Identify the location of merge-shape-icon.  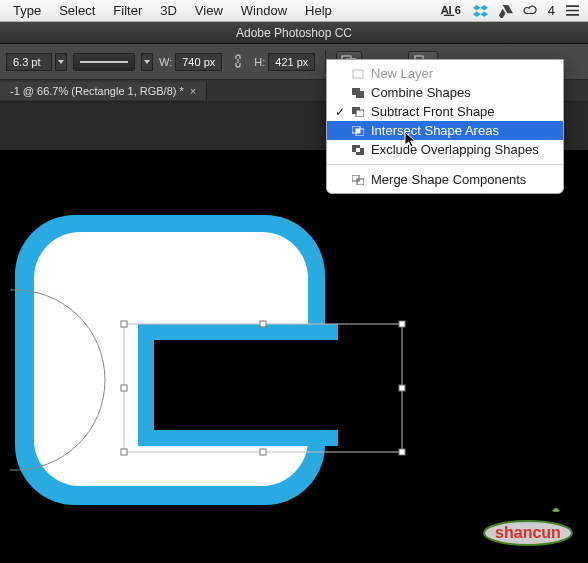
(358, 180).